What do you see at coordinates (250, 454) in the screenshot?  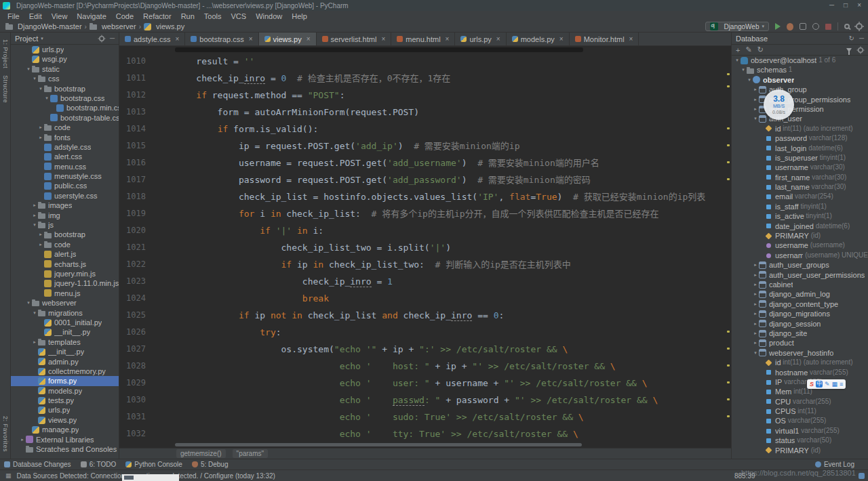 I see `editor-breadcrumb-params: "params"` at bounding box center [250, 454].